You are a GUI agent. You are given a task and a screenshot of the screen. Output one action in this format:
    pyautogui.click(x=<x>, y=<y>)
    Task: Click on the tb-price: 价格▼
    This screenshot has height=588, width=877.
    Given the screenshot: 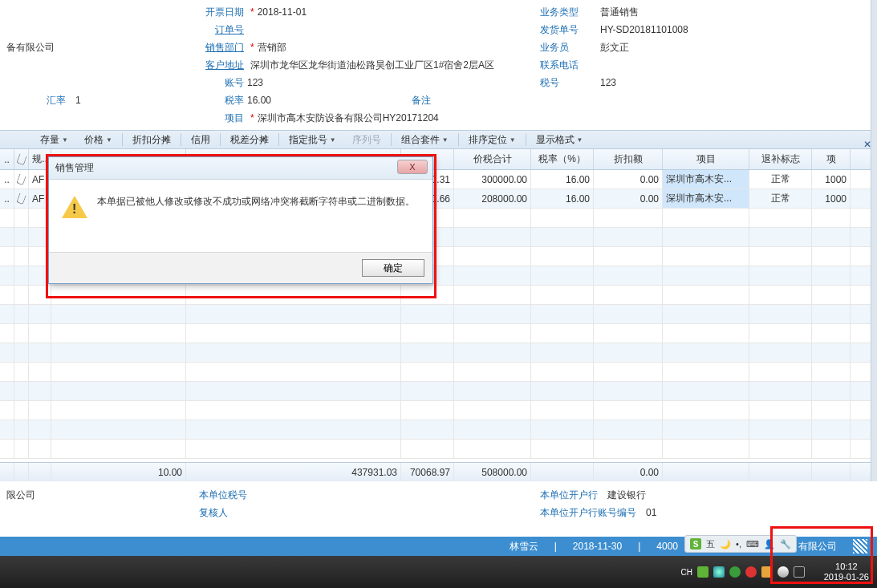 What is the action you would take?
    pyautogui.click(x=98, y=140)
    